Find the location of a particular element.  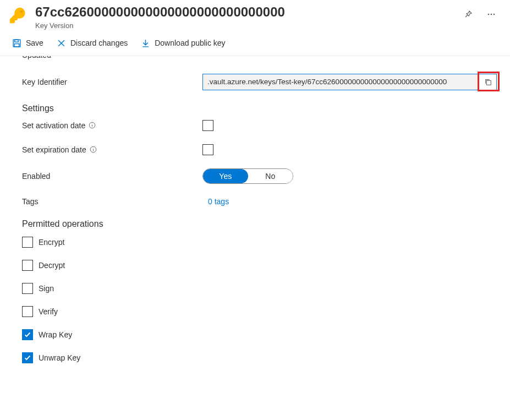

page-subtitle: Key Version is located at coordinates (249, 25).